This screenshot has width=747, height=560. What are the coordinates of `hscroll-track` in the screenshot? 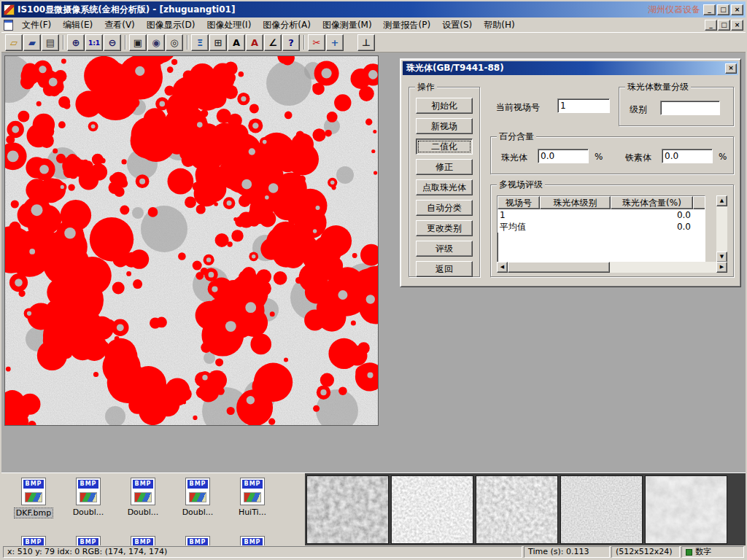 It's located at (612, 267).